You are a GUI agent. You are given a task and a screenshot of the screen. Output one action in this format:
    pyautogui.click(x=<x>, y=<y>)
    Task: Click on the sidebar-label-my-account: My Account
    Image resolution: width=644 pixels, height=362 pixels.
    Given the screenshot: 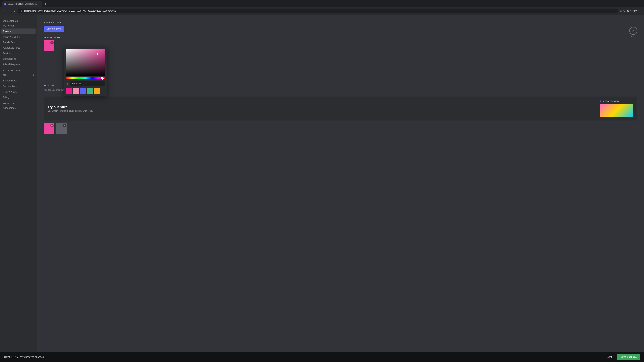 What is the action you would take?
    pyautogui.click(x=9, y=25)
    